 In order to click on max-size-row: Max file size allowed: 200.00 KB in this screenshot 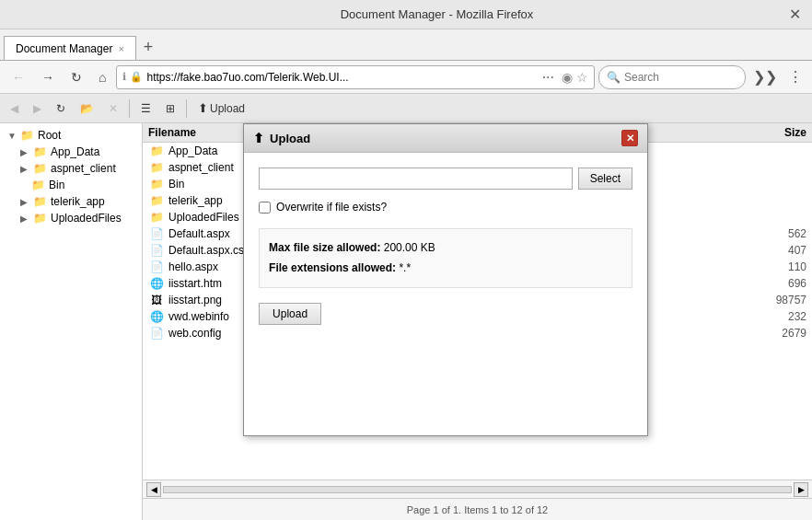, I will do `click(446, 248)`.